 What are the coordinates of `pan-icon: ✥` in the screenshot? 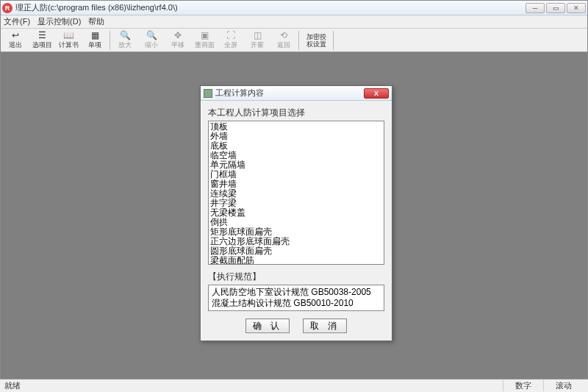 It's located at (178, 35).